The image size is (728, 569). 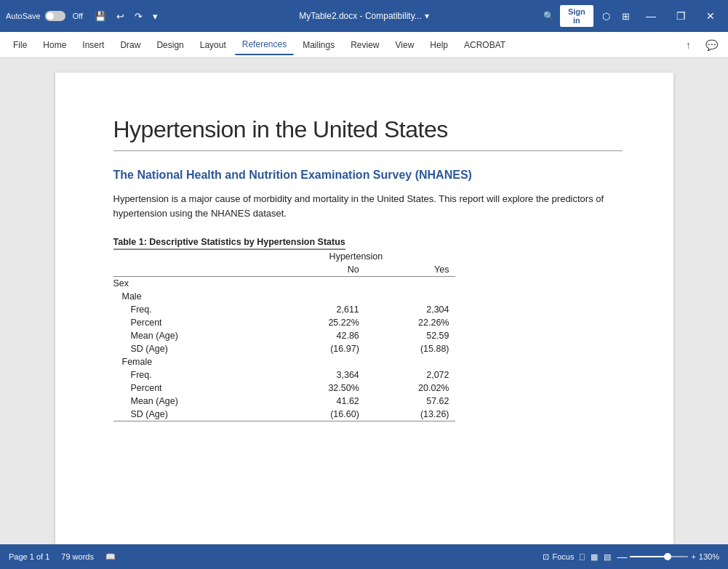 What do you see at coordinates (410, 270) in the screenshot?
I see `col-yes-header: Yes` at bounding box center [410, 270].